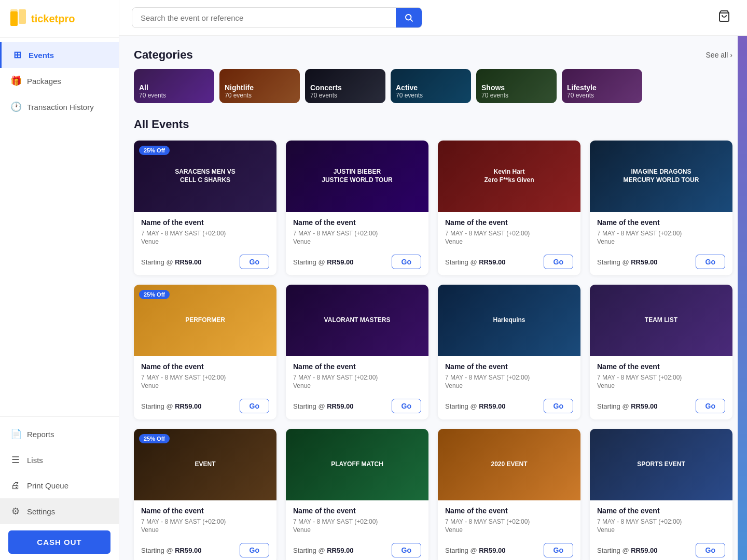 Image resolution: width=747 pixels, height=560 pixels. What do you see at coordinates (264, 18) in the screenshot?
I see `search-input` at bounding box center [264, 18].